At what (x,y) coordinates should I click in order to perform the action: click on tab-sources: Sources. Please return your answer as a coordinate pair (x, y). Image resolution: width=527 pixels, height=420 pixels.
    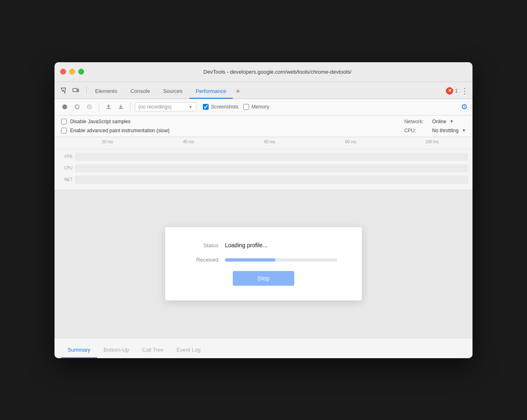
    Looking at the image, I should click on (173, 92).